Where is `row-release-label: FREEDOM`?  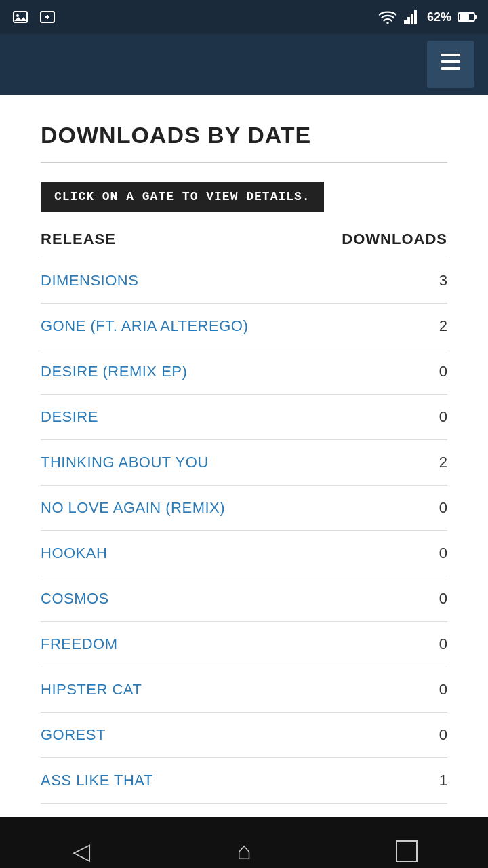 row-release-label: FREEDOM is located at coordinates (79, 644).